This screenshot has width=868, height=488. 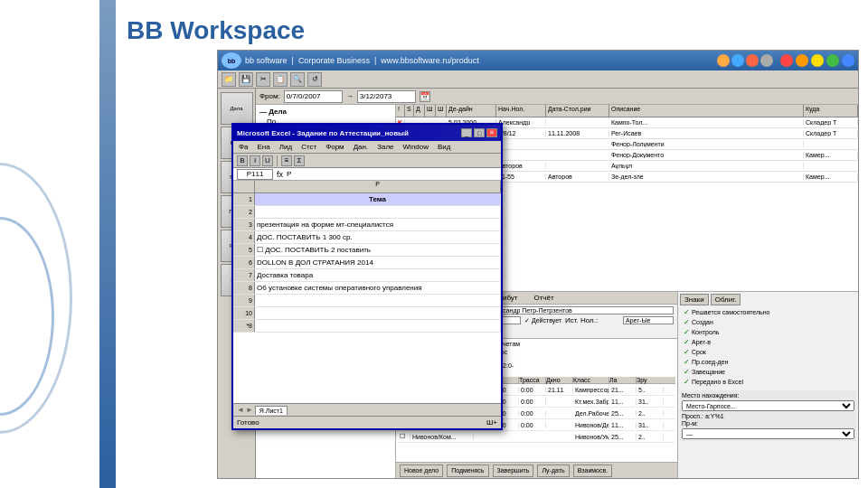 I want to click on ctx-item-7: ✓ Завещание, so click(x=769, y=372).